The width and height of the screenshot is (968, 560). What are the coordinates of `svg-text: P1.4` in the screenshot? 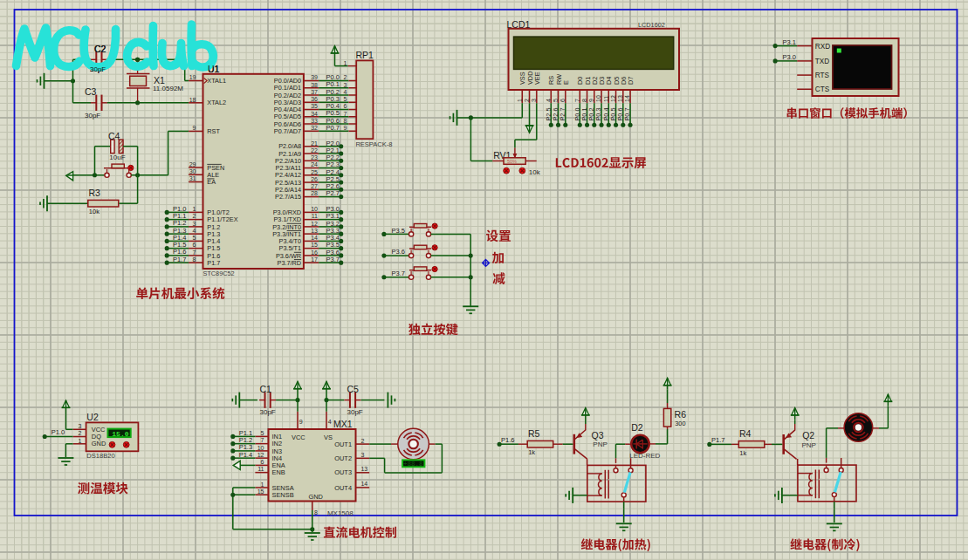 It's located at (246, 455).